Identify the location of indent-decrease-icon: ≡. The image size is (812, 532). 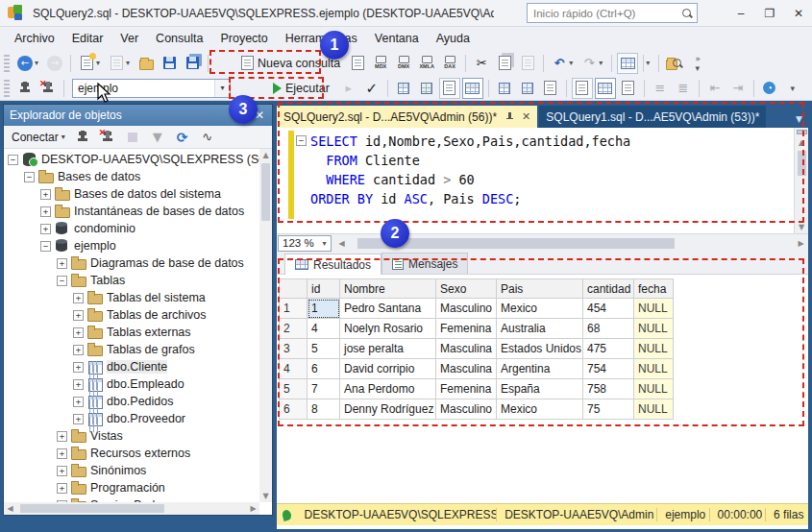
(660, 88).